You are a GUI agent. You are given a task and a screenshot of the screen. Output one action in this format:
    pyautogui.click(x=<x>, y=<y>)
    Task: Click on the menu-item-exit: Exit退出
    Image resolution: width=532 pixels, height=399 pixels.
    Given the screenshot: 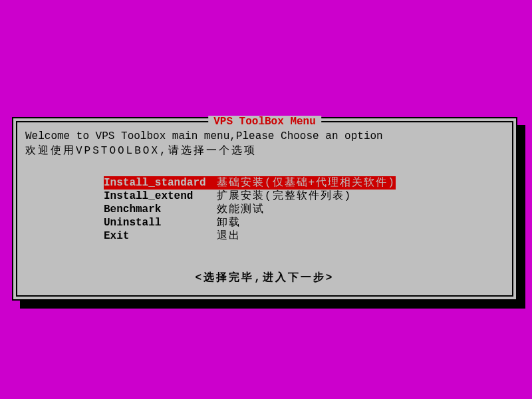 What is the action you would take?
    pyautogui.click(x=172, y=236)
    